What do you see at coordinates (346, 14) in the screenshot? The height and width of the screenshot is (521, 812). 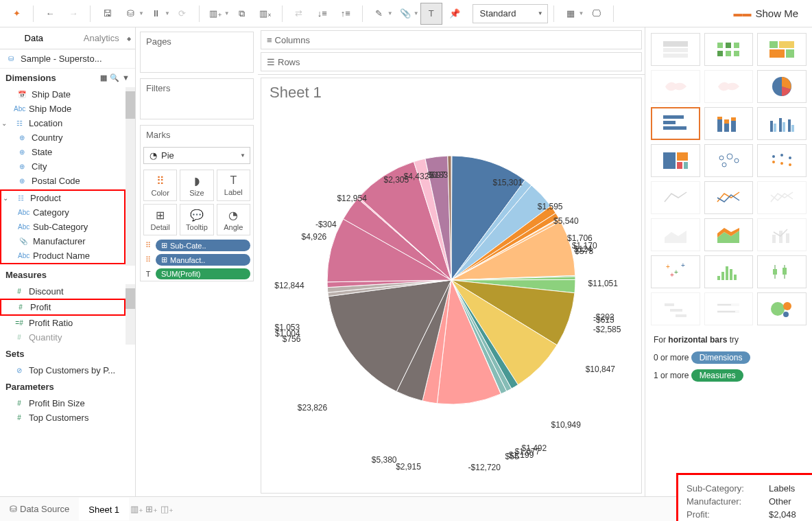 I see `sort-desc-button: ↑≡` at bounding box center [346, 14].